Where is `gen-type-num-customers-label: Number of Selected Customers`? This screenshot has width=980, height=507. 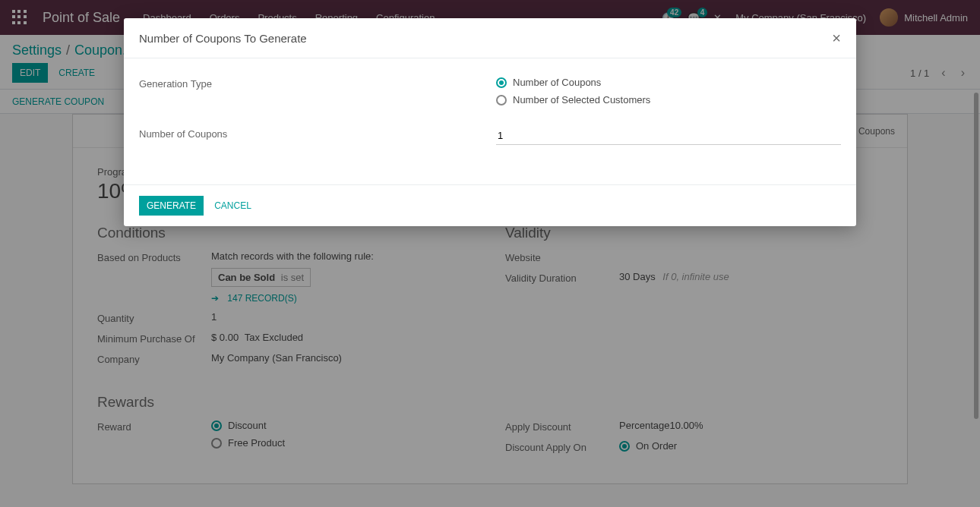
gen-type-num-customers-label: Number of Selected Customers is located at coordinates (582, 100).